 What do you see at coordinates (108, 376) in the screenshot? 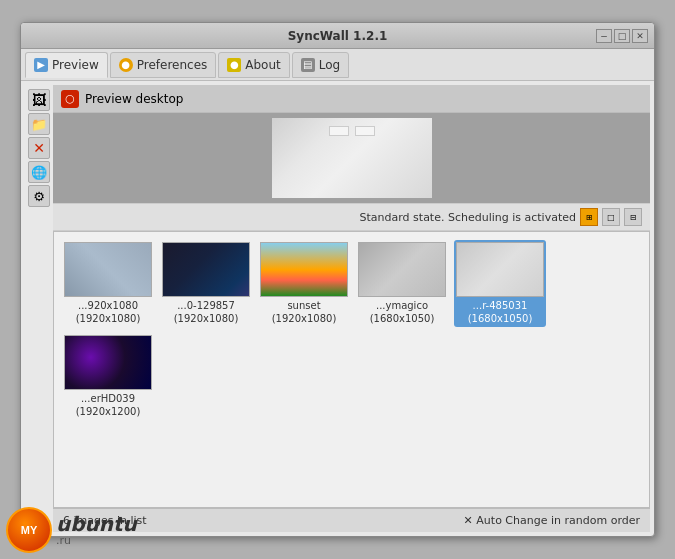
I see `list-item: ...erHD039 (1920x1200)` at bounding box center [108, 376].